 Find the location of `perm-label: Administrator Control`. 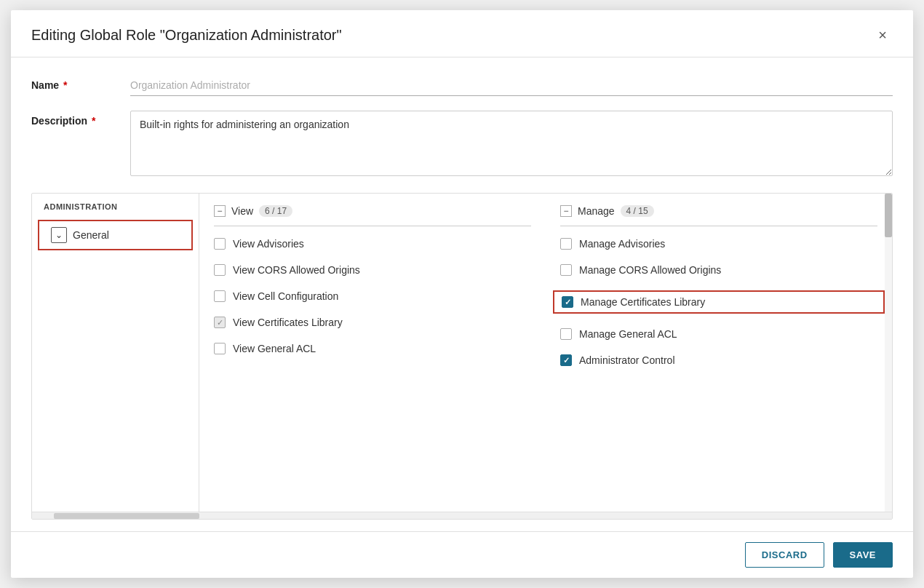

perm-label: Administrator Control is located at coordinates (627, 360).